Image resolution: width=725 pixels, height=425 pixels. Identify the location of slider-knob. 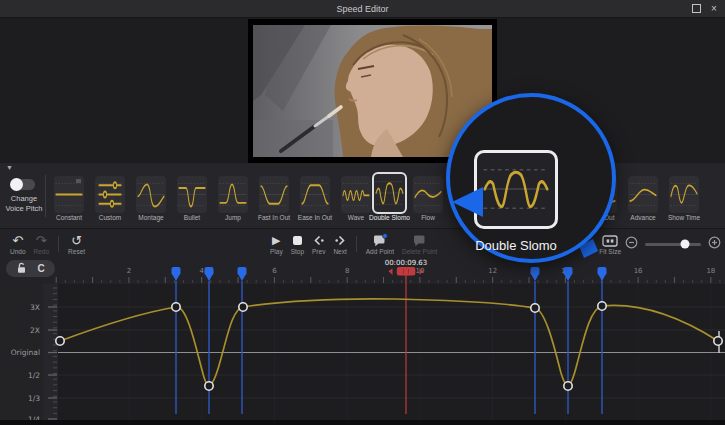
(684, 244).